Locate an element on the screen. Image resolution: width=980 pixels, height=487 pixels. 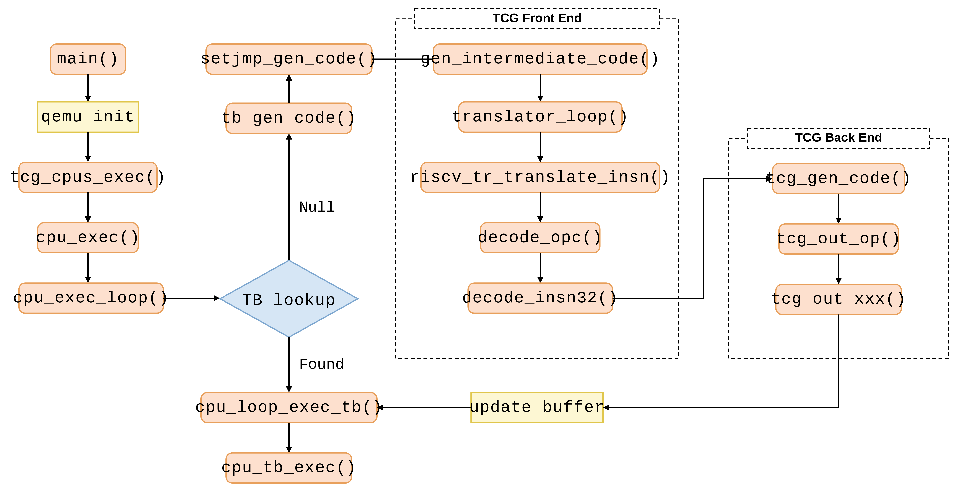
node-tcg-gen-code: tcg_gen_code() is located at coordinates (839, 179).